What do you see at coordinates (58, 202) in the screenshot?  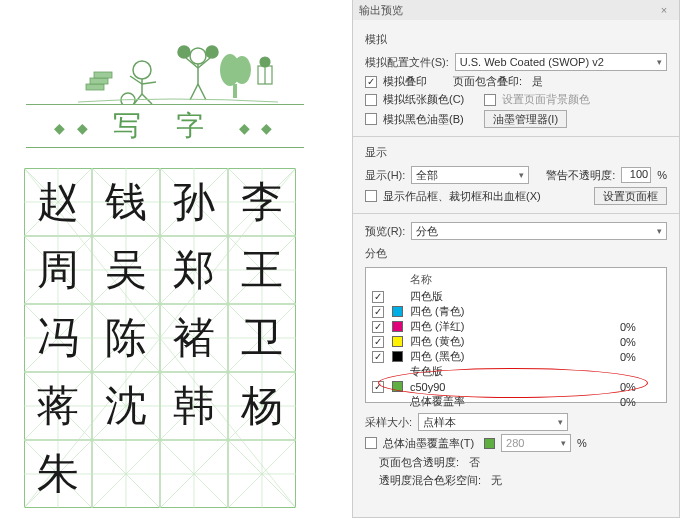 I see `grid-cell: 赵` at bounding box center [58, 202].